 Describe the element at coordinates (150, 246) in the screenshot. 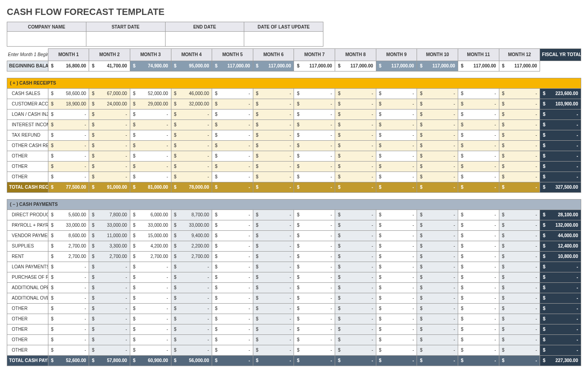

I see `payment-cell: $4,200.00` at that location.